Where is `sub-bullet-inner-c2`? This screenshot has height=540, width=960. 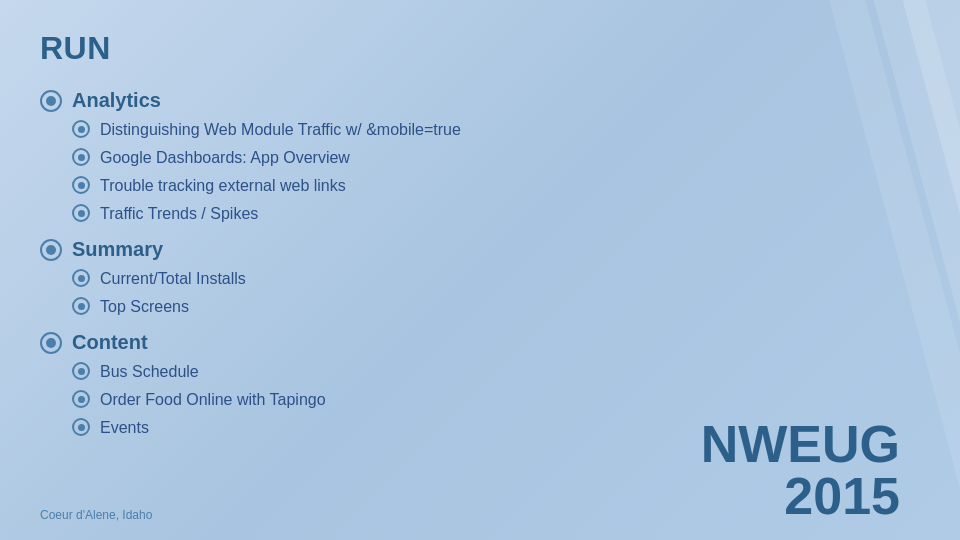
sub-bullet-inner-c2 is located at coordinates (82, 428).